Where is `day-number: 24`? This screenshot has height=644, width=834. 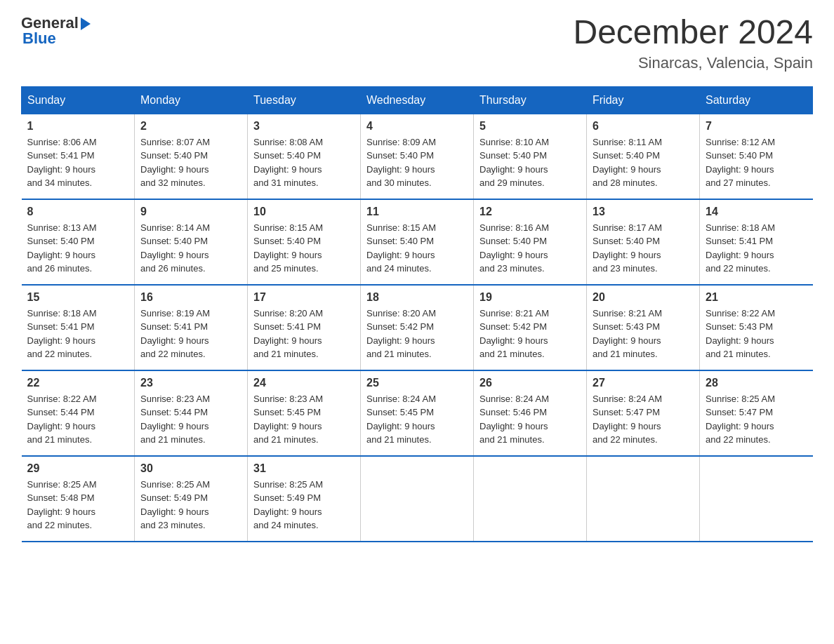
day-number: 24 is located at coordinates (304, 383).